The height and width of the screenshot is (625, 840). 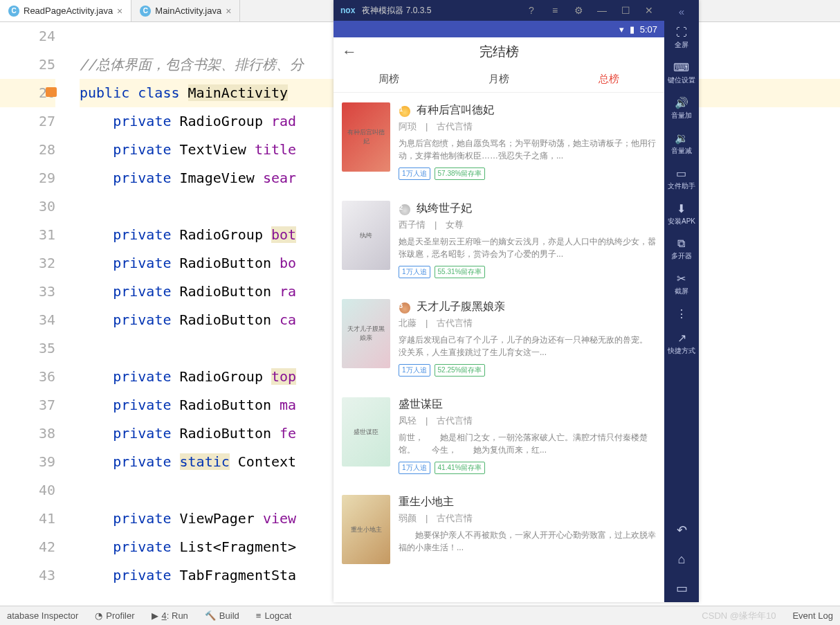 What do you see at coordinates (405, 208) in the screenshot?
I see `medal-icon: 2` at bounding box center [405, 208].